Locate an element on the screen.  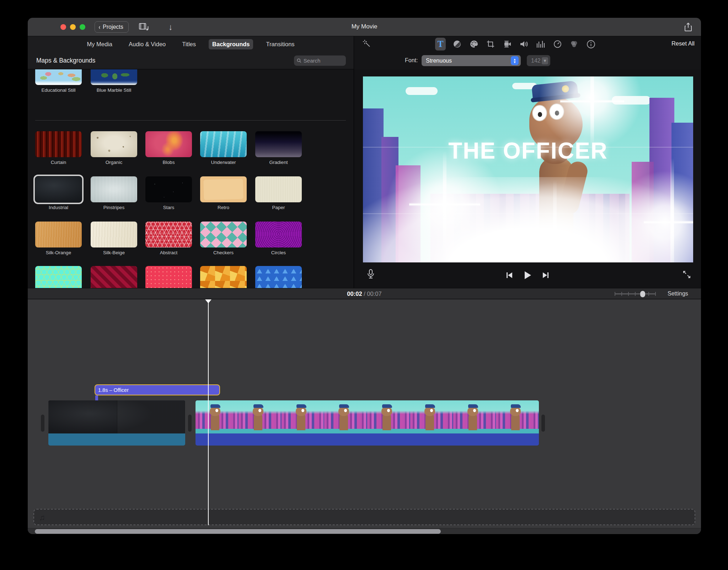
total-duration: 00:07 is located at coordinates (374, 294).